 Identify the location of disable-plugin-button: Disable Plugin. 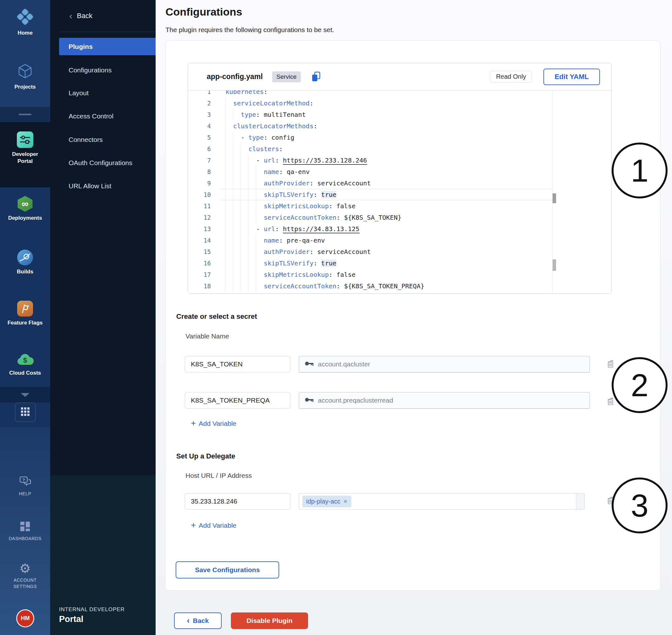
(269, 621).